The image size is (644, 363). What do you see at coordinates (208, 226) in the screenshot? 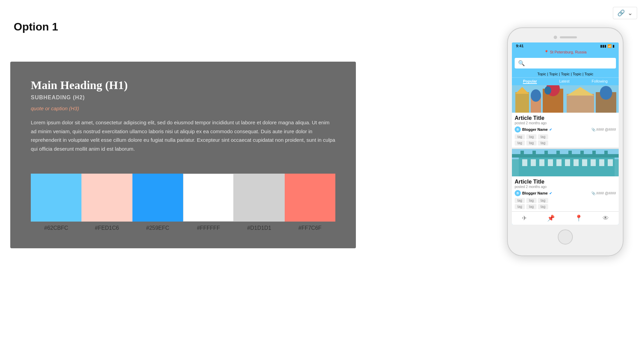
I see `swatch-label-4: #FFFFFF` at bounding box center [208, 226].